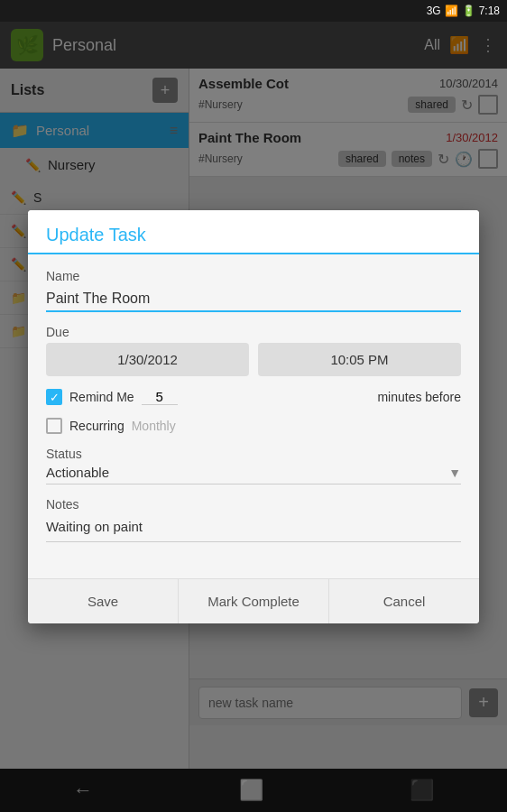  I want to click on name-field-group: Name, so click(254, 291).